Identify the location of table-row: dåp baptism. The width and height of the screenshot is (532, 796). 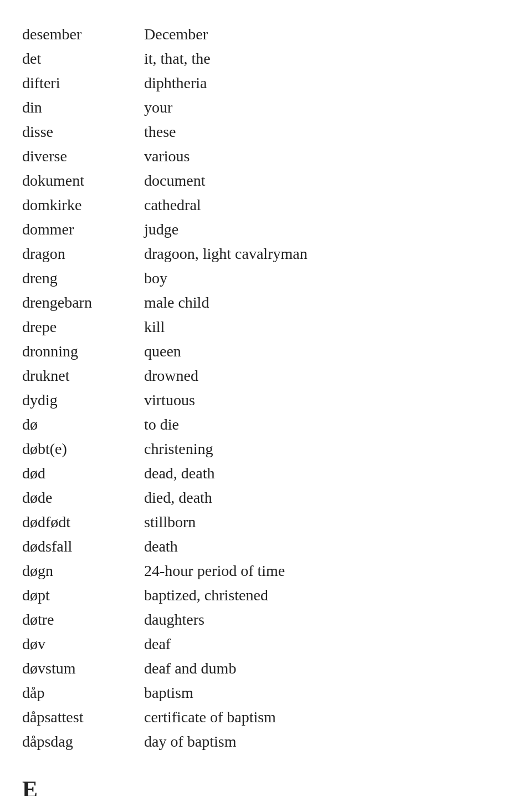
(266, 693).